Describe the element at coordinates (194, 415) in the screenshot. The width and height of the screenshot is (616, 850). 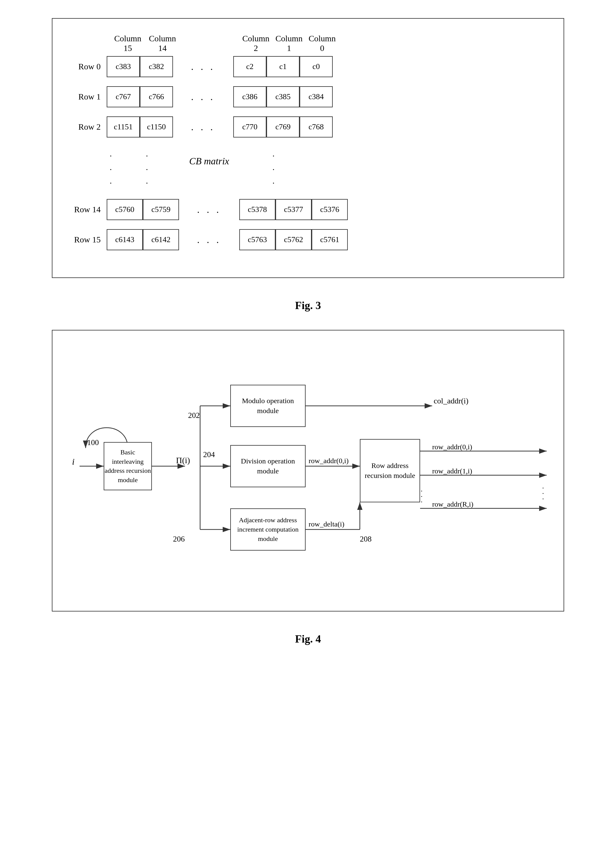
I see `svg-text: 202` at that location.